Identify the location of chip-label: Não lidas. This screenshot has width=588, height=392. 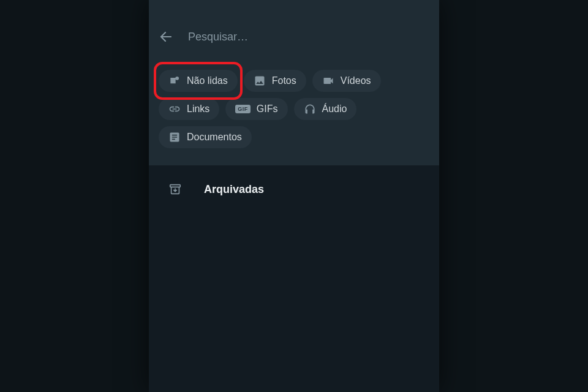
(207, 81).